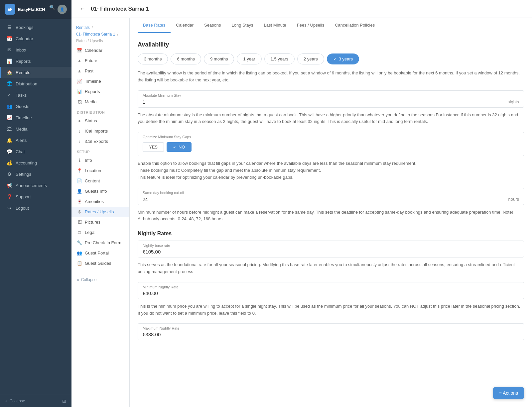 This screenshot has height=407, width=532. I want to click on sec-guest-portal-icon: 👥, so click(79, 253).